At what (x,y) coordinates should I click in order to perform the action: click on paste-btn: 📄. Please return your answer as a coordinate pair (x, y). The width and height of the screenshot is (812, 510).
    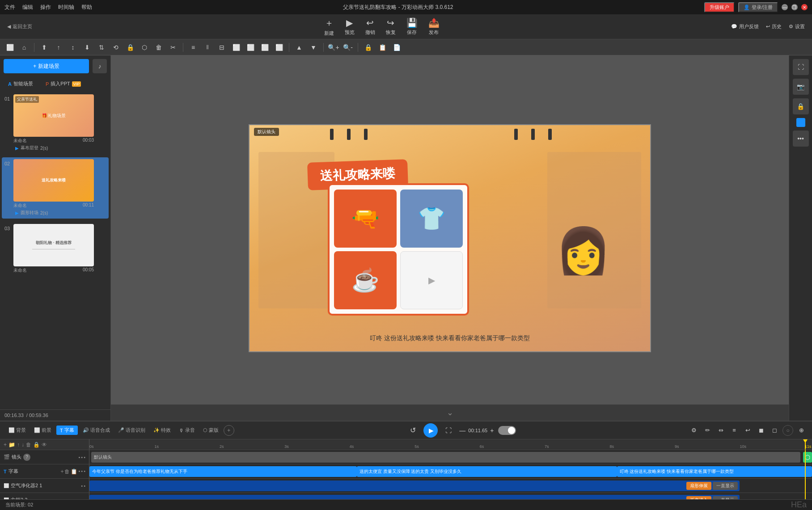
    Looking at the image, I should click on (397, 47).